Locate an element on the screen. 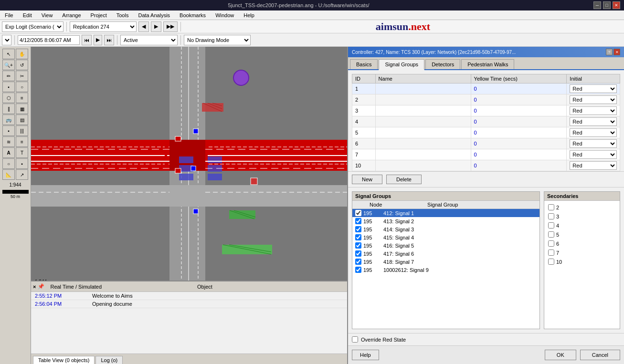 This screenshot has height=364, width=624. menu-arrange: Arrange is located at coordinates (72, 15).